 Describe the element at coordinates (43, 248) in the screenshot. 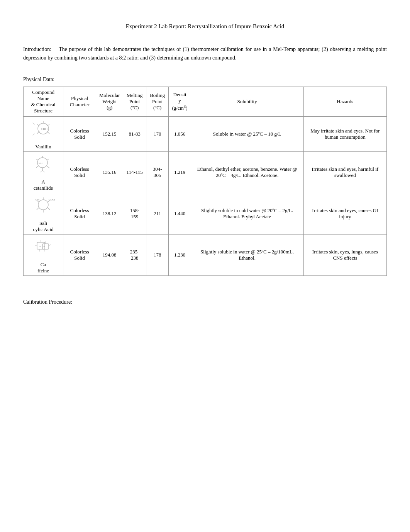

I see `caffeine-structure-icon: N N` at that location.